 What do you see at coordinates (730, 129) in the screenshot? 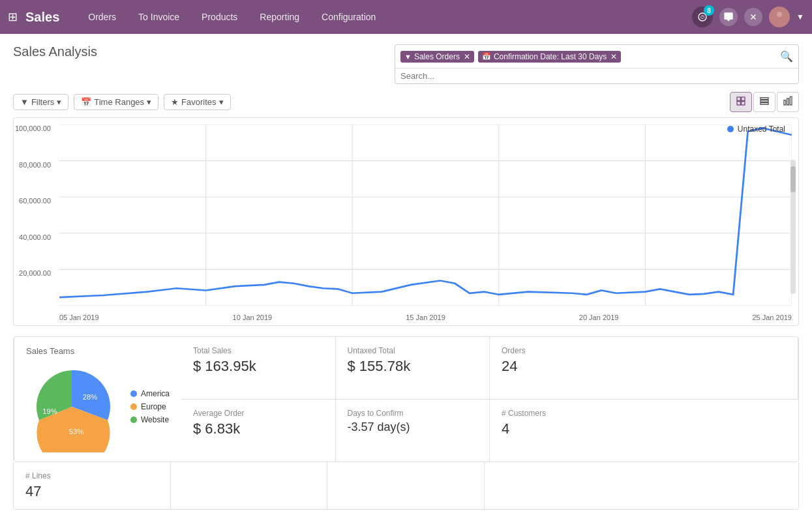
I see `legend-dot` at bounding box center [730, 129].